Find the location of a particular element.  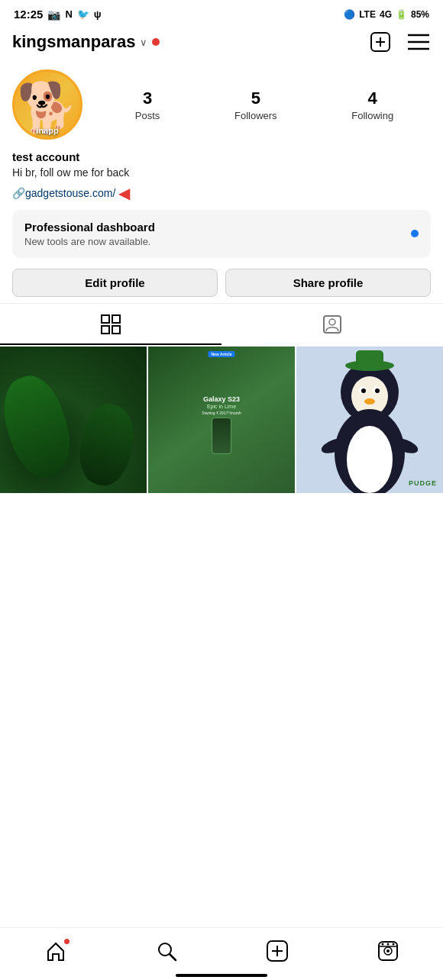

nav-home is located at coordinates (56, 951).